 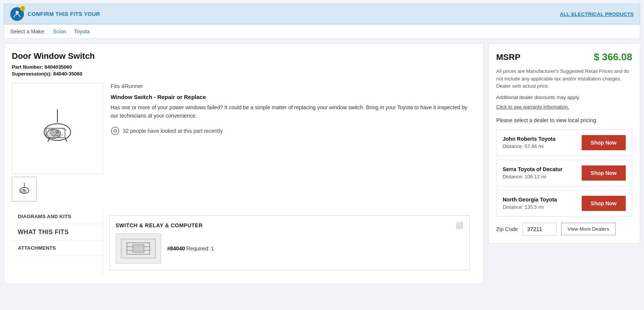 What do you see at coordinates (244, 74) in the screenshot?
I see `supersession-row: Supersession(s): 84040-35060` at bounding box center [244, 74].